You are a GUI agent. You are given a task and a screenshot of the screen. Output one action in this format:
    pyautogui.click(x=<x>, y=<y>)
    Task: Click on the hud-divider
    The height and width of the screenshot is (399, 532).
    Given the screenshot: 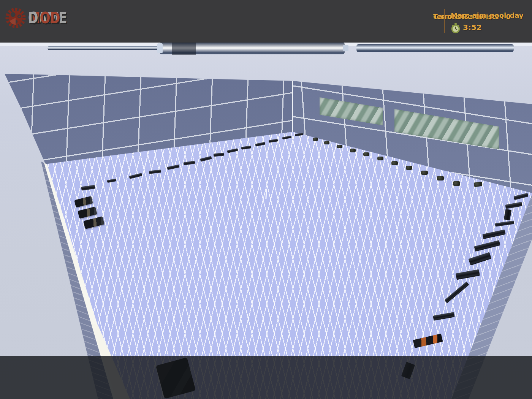 What is the action you would take?
    pyautogui.click(x=445, y=21)
    